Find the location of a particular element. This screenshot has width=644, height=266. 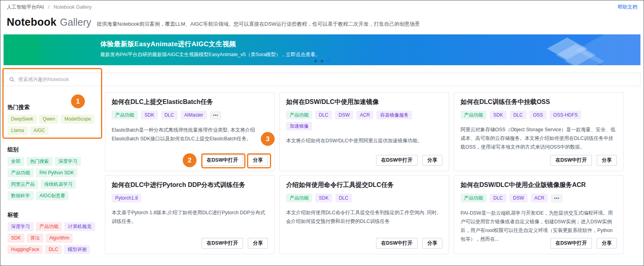

card-description: ElasticBatch是一种分布式离线弹性批量推理作业类型, 本文将介绍Ela… is located at coordinates (190, 135).